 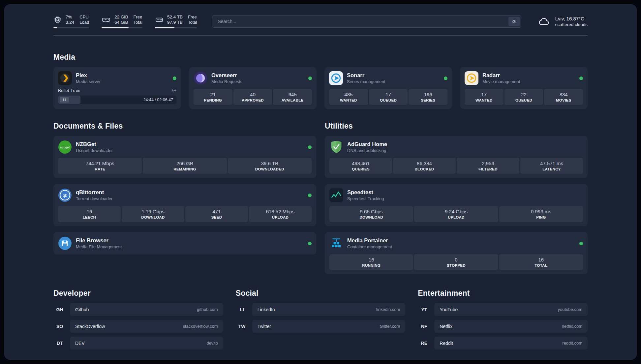 I want to click on player-progressbar: 24:44 / 02:06:47, so click(x=117, y=100).